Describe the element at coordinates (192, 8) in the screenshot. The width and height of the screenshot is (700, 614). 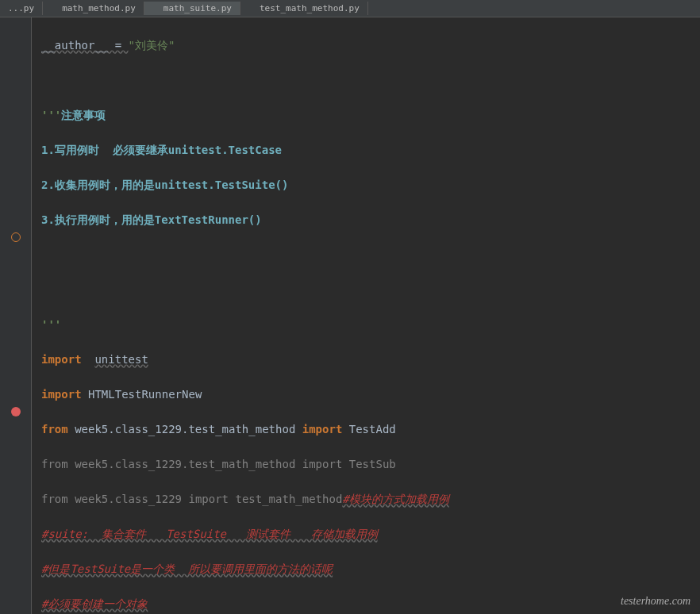
I see `tab-file-3: math_suite.py` at that location.